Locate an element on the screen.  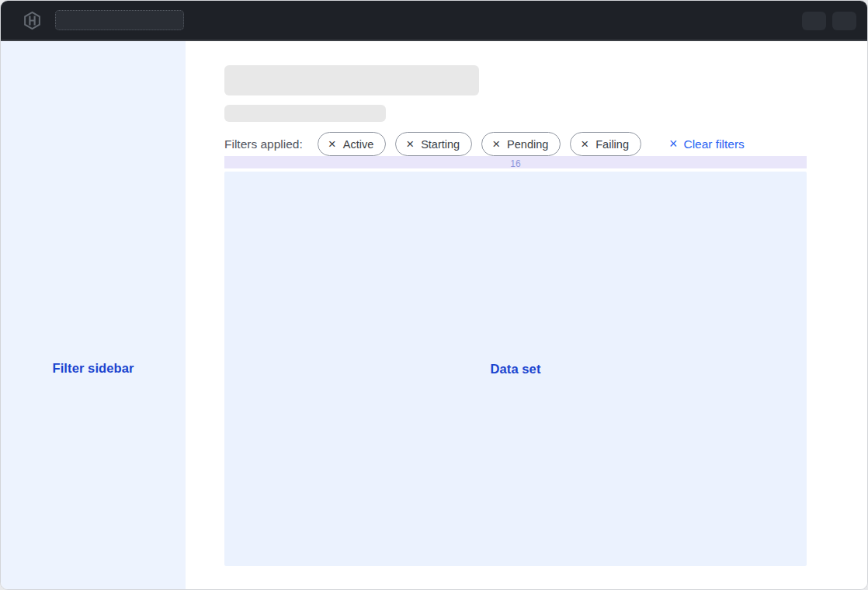
page-subtitle-skeleton is located at coordinates (305, 113).